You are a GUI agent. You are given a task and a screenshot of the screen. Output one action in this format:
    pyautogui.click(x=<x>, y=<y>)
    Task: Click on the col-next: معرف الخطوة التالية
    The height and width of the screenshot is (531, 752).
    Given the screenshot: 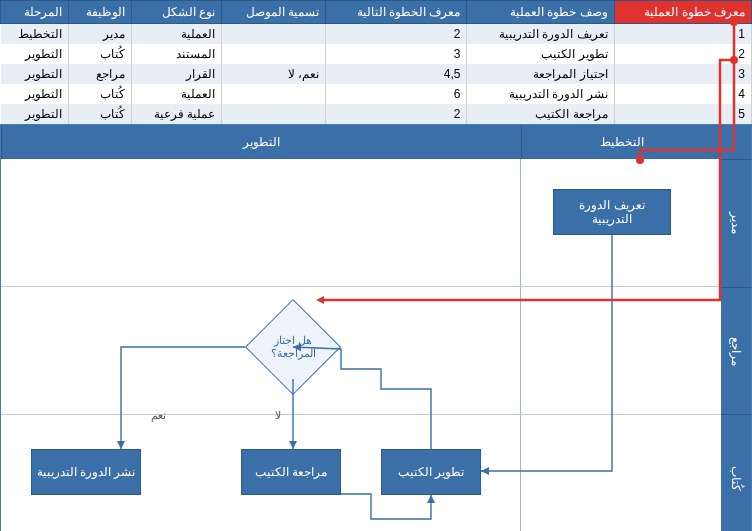 What is the action you would take?
    pyautogui.click(x=396, y=12)
    